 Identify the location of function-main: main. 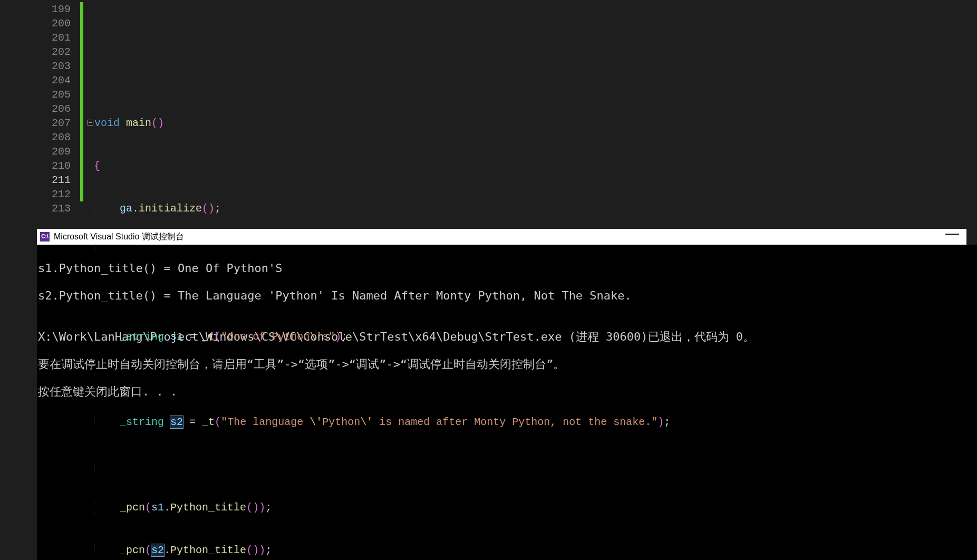
(139, 123).